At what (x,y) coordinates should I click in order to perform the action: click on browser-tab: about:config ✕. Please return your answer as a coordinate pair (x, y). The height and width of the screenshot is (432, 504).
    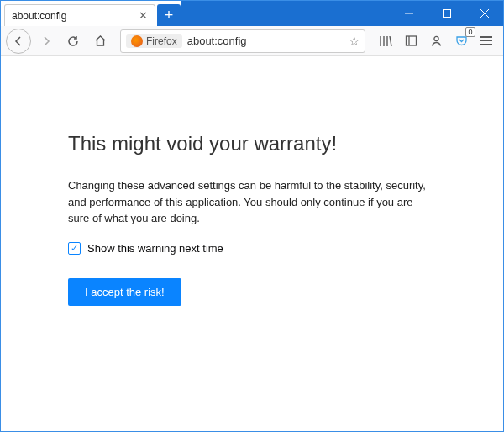
    Looking at the image, I should click on (80, 15).